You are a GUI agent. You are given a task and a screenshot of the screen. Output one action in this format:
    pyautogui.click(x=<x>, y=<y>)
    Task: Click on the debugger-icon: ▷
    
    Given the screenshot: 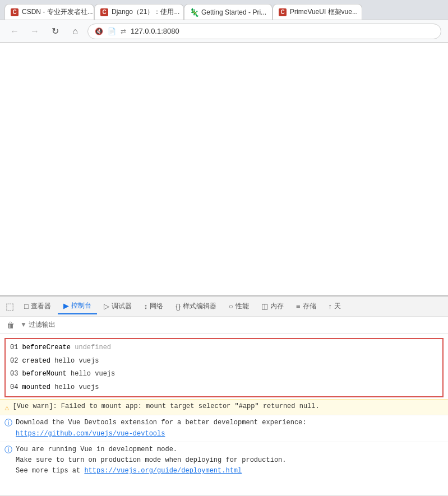 What is the action you would take?
    pyautogui.click(x=107, y=306)
    